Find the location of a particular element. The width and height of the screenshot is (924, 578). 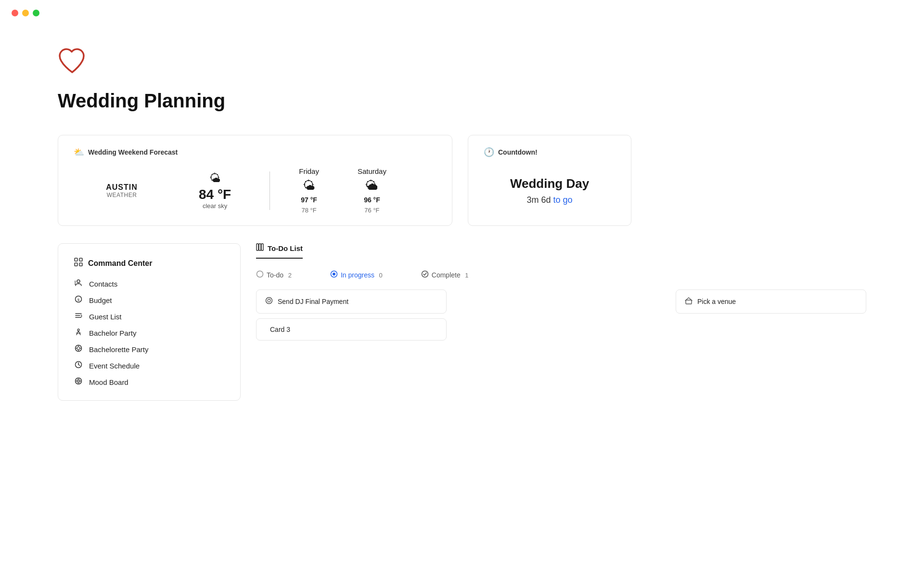

weather-card-header: ⛅ Wedding Weekend Forecast is located at coordinates (255, 152).